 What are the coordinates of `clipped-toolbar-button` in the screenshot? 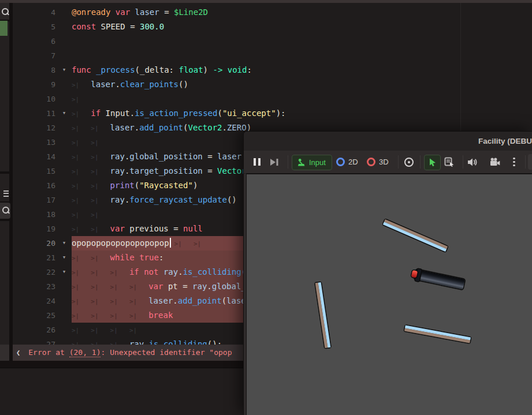 It's located at (530, 162).